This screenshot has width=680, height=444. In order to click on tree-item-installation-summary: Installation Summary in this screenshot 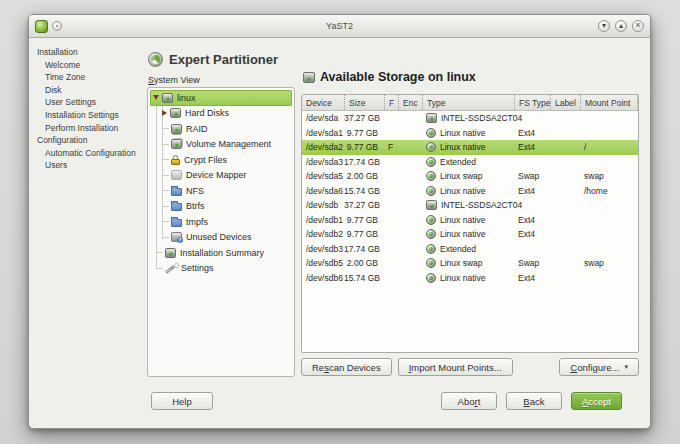, I will do `click(221, 253)`.